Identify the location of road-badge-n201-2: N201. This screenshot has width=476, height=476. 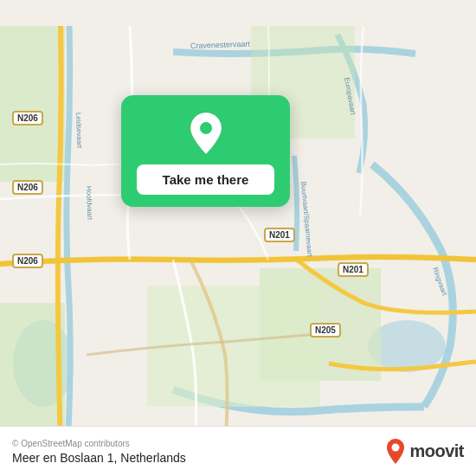
(353, 270).